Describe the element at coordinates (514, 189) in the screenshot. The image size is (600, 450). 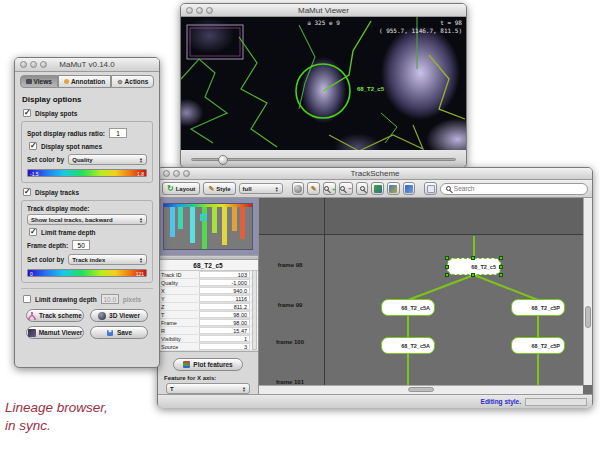
I see `search-field` at that location.